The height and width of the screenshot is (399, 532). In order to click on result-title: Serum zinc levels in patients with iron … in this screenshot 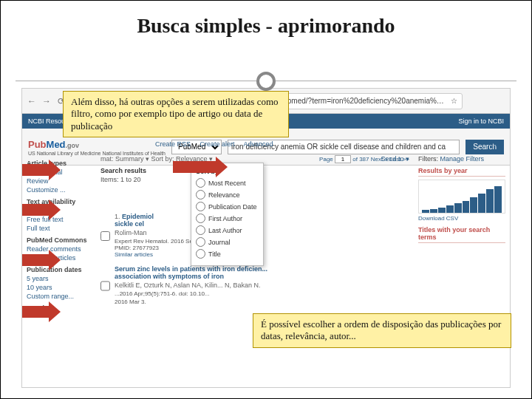, I will do `click(262, 269)`.